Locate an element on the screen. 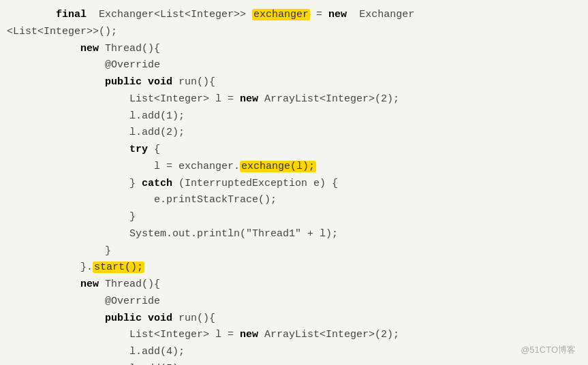 The image size is (588, 365). code-line-22: l.add(5); is located at coordinates (297, 363).